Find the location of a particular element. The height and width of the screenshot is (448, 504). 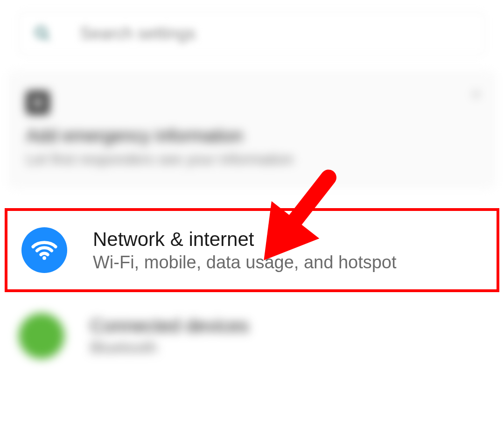

emergency-subtitle: Let first responders see your informatio… is located at coordinates (252, 160).